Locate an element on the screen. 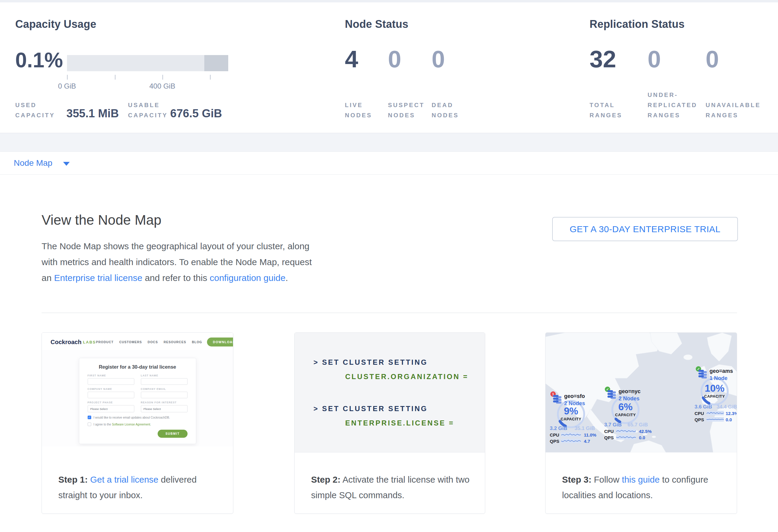 This screenshot has width=778, height=532. get-trial-license-link: Get a trial license is located at coordinates (125, 479).